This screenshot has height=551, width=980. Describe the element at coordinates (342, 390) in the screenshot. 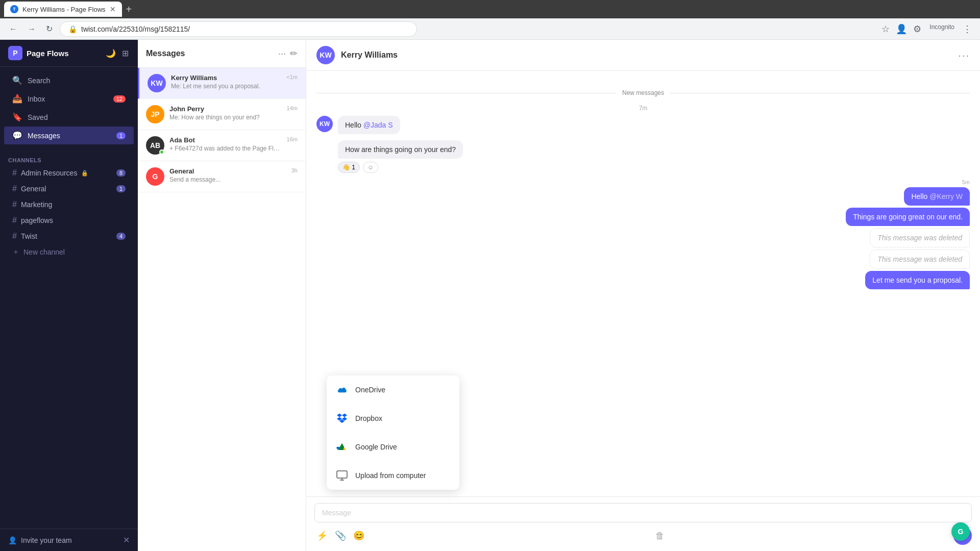

I see `onedrive-icon` at that location.